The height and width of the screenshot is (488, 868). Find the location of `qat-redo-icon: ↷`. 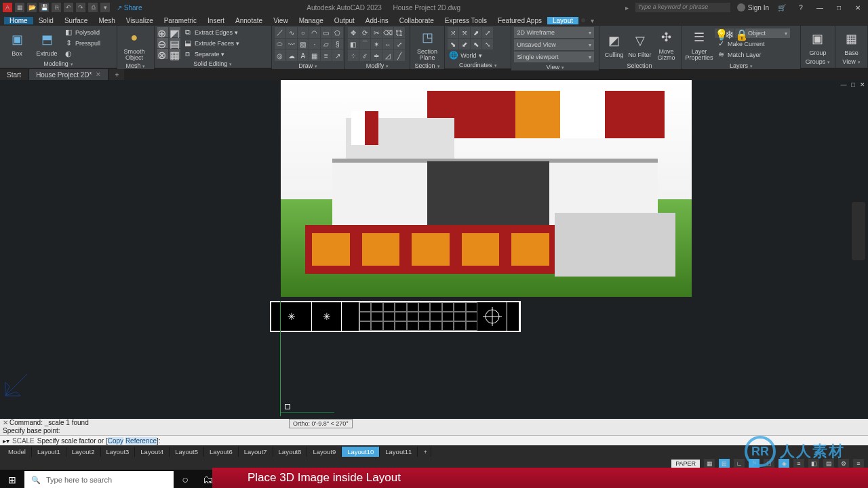

qat-redo-icon: ↷ is located at coordinates (81, 7).